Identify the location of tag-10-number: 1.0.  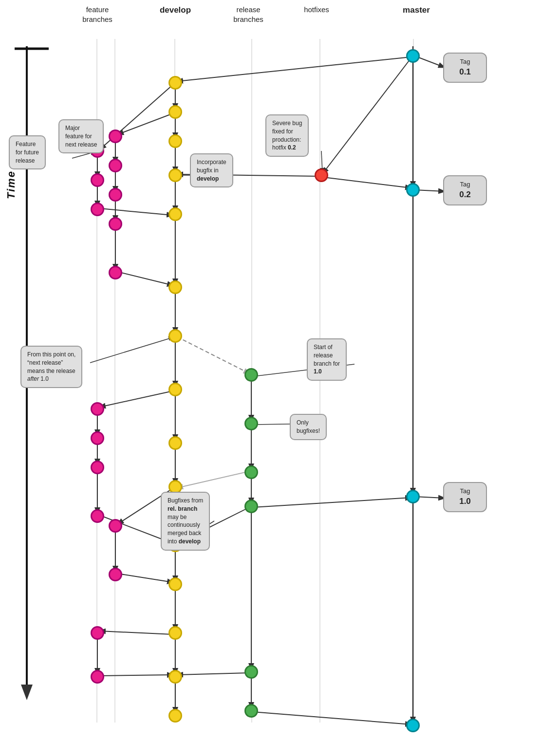
(465, 501).